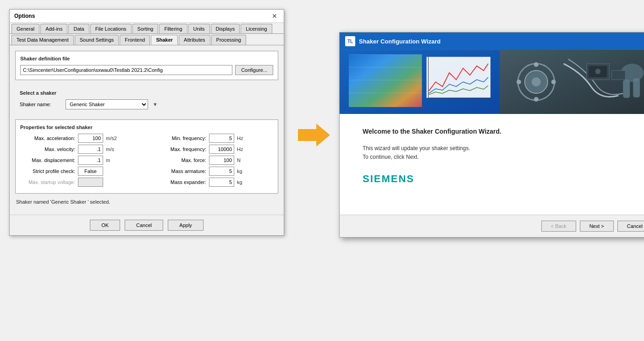 Image resolution: width=644 pixels, height=341 pixels. I want to click on tab-sound-settings: Sound Settings, so click(97, 40).